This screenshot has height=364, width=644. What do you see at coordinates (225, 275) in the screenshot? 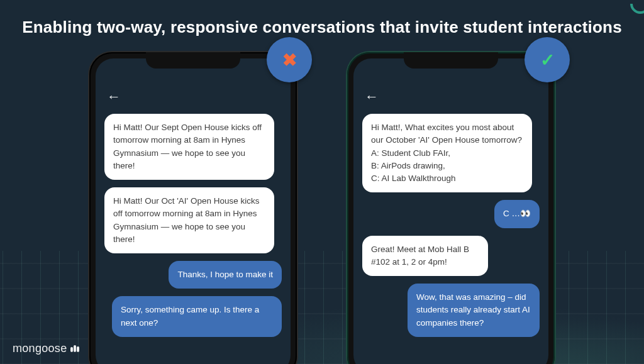
I see `message-bubble-outgoing: Thanks, I hope to make it` at bounding box center [225, 275].